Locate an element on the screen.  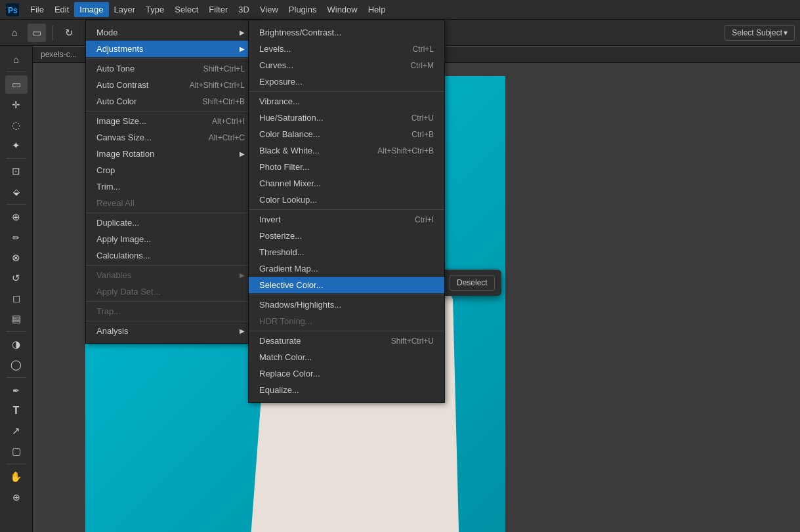
image-menu-section-6: Trap... is located at coordinates (171, 312).